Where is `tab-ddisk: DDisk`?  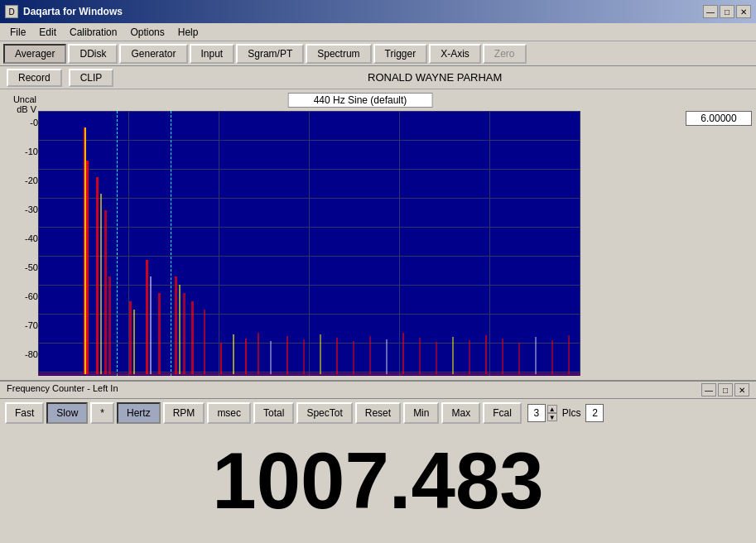 tab-ddisk: DDisk is located at coordinates (93, 54).